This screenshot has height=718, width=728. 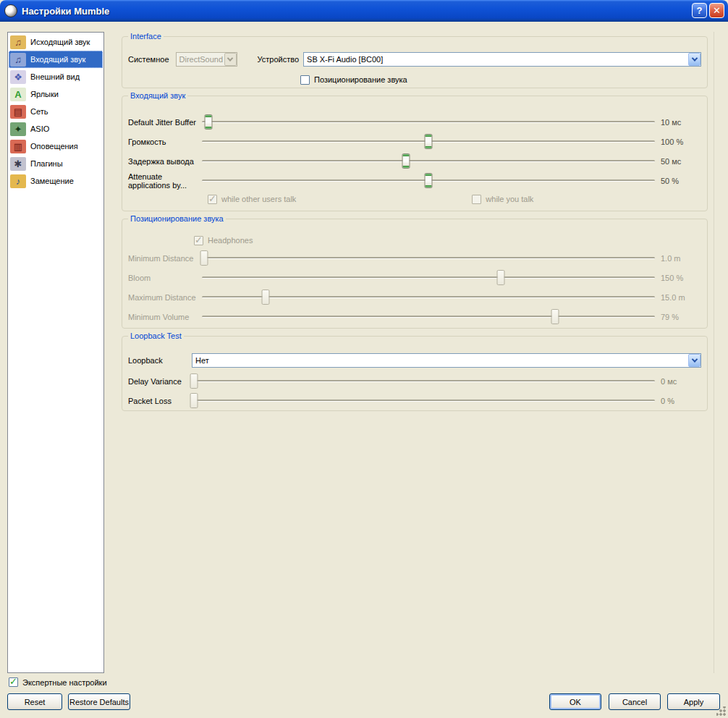 I want to click on slider-label: Delay Variance, so click(x=158, y=381).